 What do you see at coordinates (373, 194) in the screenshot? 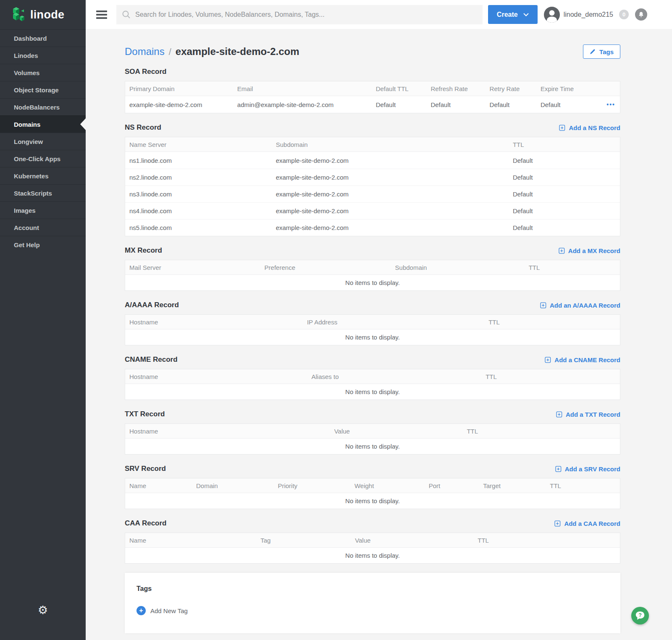
I see `table-row: ns3.linode.comexample-site-demo-2.comDef…` at bounding box center [373, 194].